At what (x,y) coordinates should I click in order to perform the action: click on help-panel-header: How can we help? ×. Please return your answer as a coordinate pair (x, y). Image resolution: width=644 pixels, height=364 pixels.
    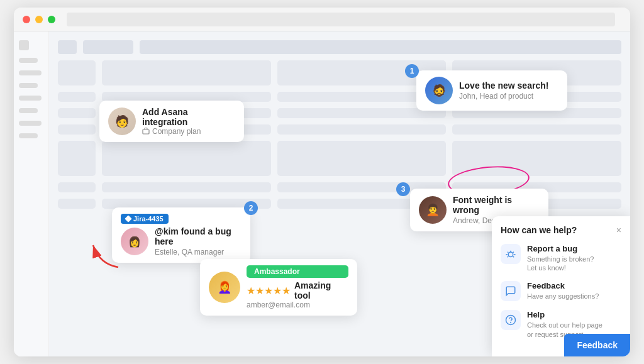
    Looking at the image, I should click on (561, 230).